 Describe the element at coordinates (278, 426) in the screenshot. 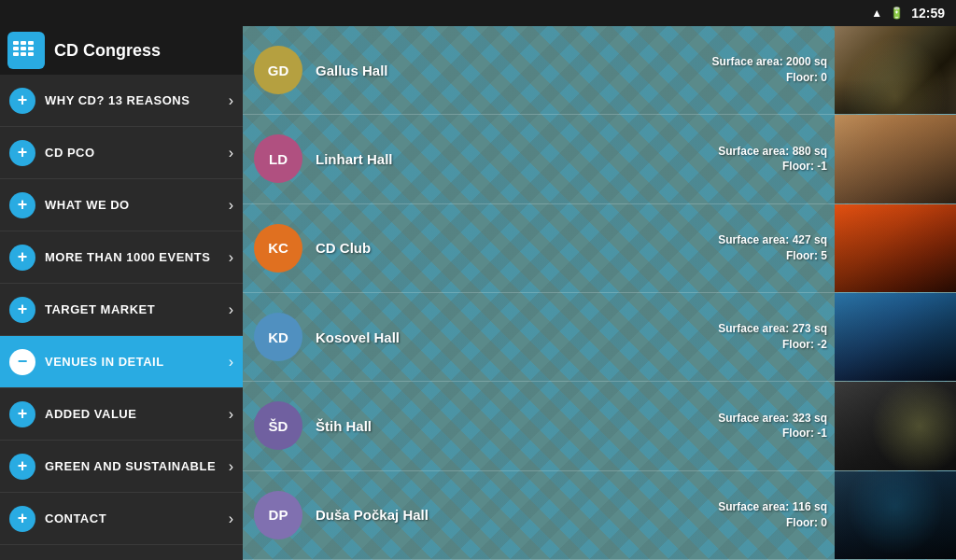

I see `venue-badge-stih: ŠD` at that location.